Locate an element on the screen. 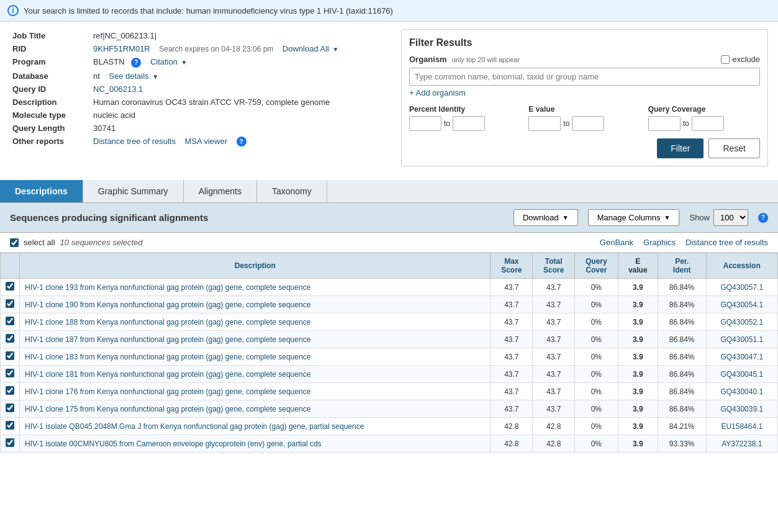 Image resolution: width=778 pixels, height=532 pixels. row-accession-link: GQ430051.1 is located at coordinates (741, 340).